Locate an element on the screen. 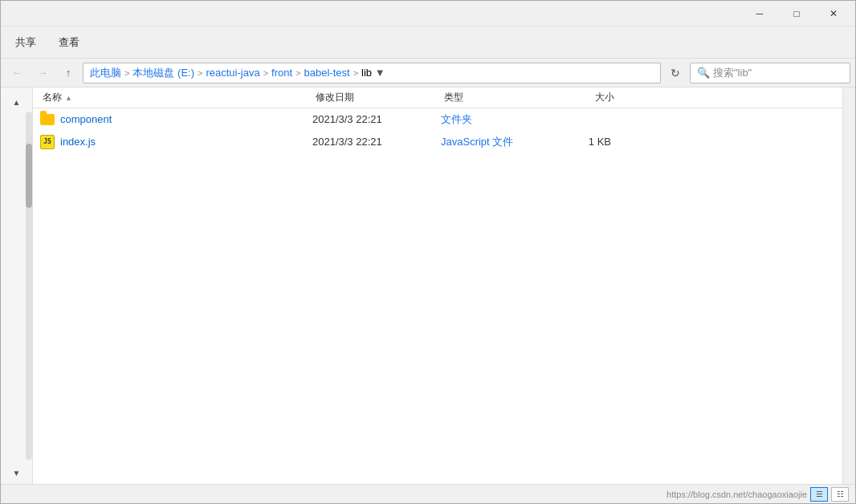  address-dropdown-button: ▼ is located at coordinates (380, 73).